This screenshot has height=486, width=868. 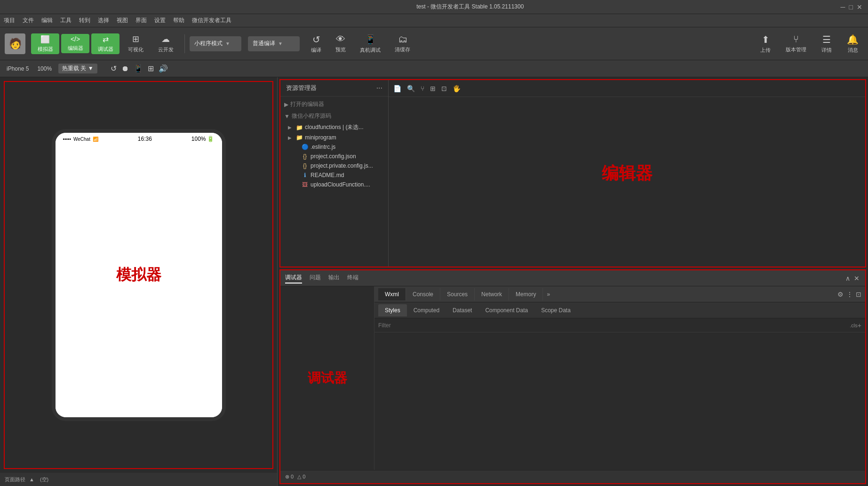 What do you see at coordinates (334, 138) in the screenshot?
I see `tree-item-miniprogram: ▶ 📁 miniprogram` at bounding box center [334, 138].